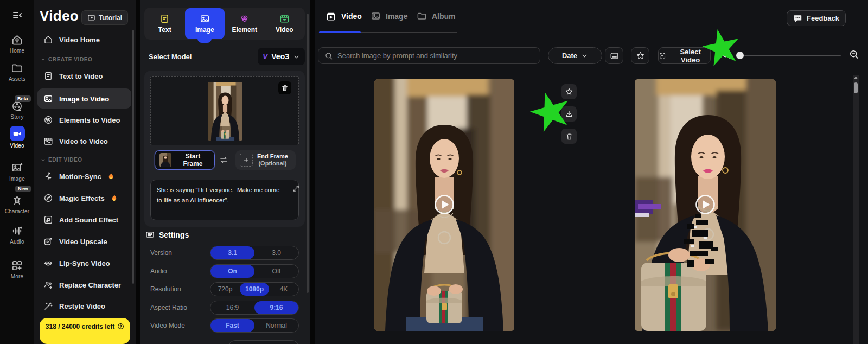 Image resolution: width=868 pixels, height=344 pixels. I want to click on settings-panel-icon, so click(150, 234).